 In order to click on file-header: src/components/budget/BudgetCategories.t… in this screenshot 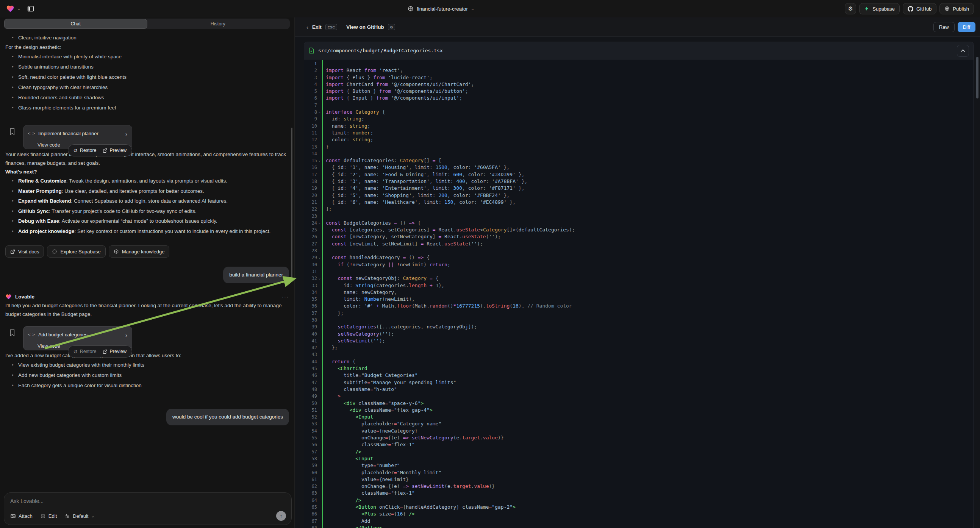, I will do `click(639, 51)`.